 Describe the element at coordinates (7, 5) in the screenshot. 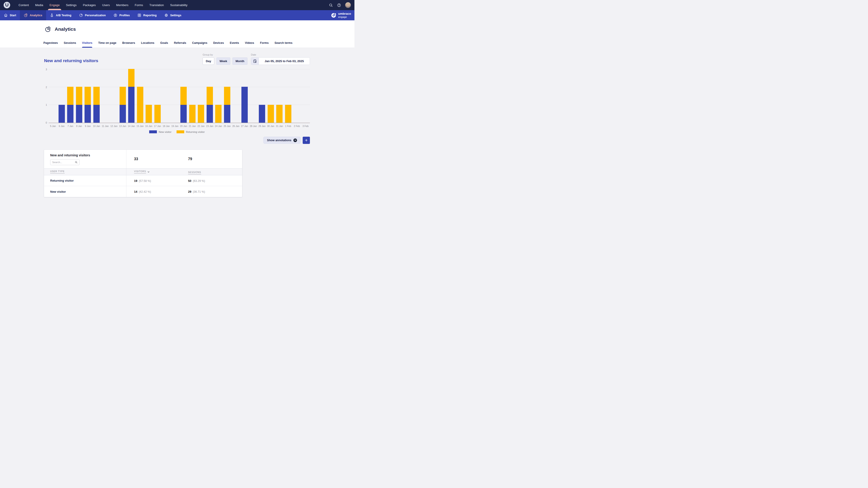

I see `umbraco-logo-icon` at that location.